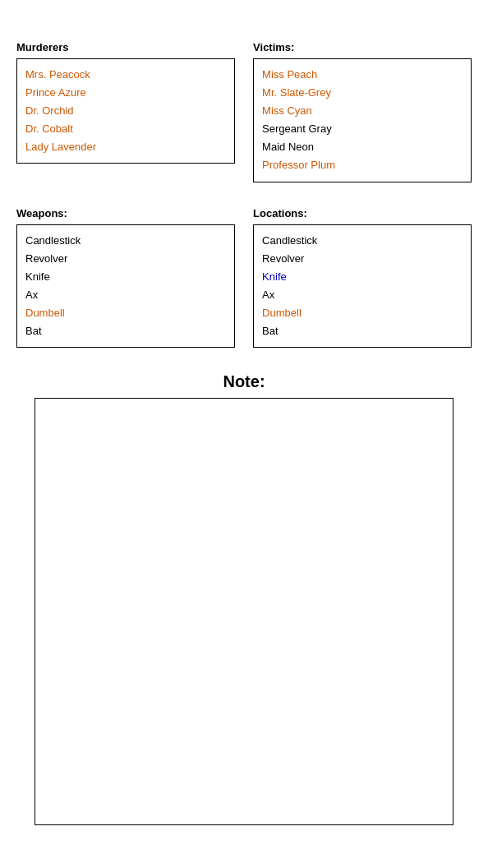 The width and height of the screenshot is (488, 868). I want to click on list-item: Dr. Orchid, so click(126, 111).